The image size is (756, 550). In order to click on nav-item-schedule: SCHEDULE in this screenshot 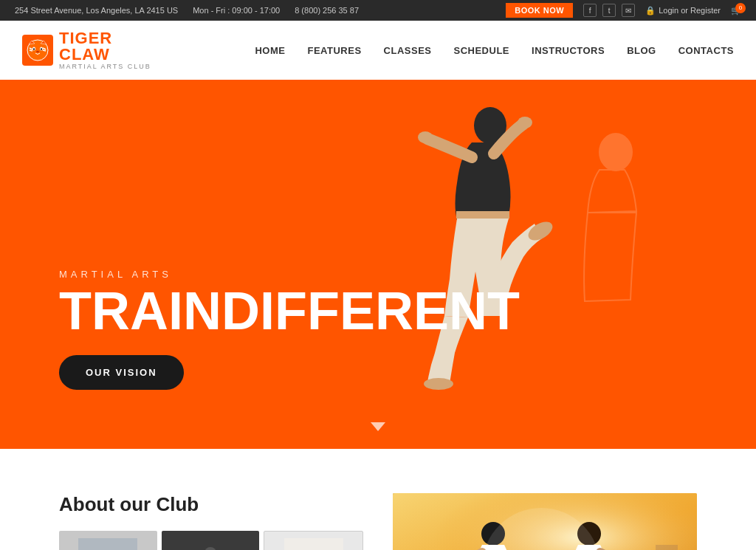, I will do `click(482, 50)`.